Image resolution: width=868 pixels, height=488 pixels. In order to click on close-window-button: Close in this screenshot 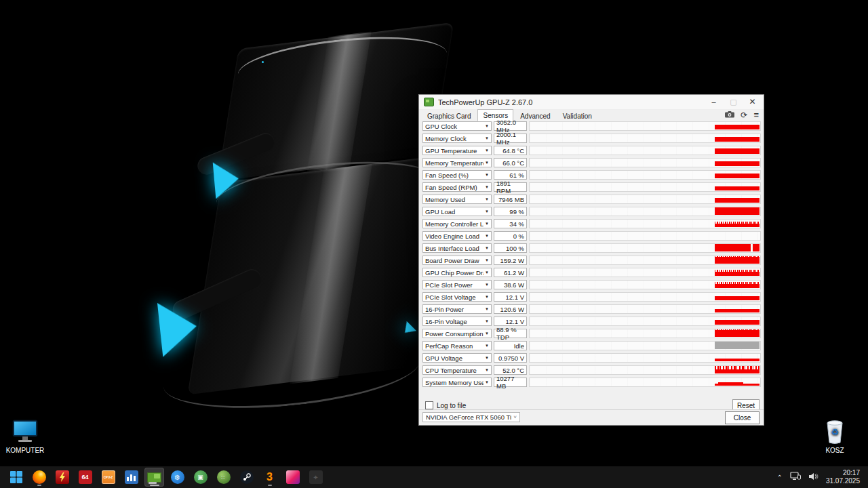, I will do `click(742, 418)`.